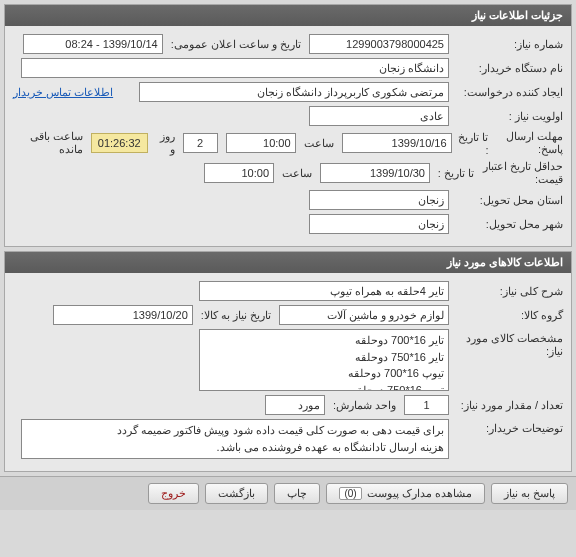  Describe the element at coordinates (379, 224) in the screenshot. I see `delivery-city-input` at that location.